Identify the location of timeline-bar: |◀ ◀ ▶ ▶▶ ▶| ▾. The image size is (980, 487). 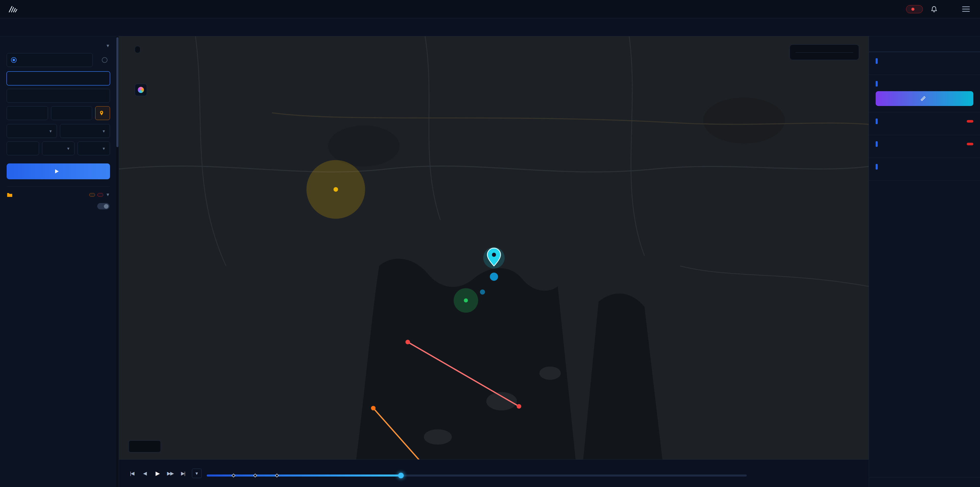
(494, 473).